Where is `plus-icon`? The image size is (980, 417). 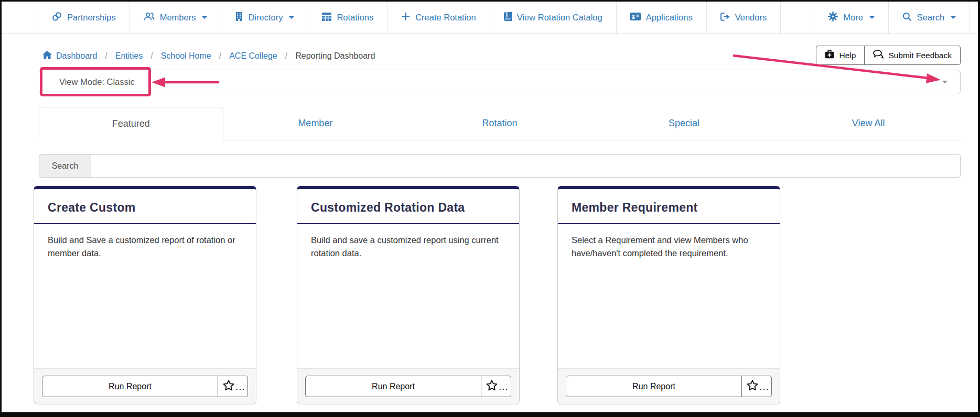 plus-icon is located at coordinates (406, 18).